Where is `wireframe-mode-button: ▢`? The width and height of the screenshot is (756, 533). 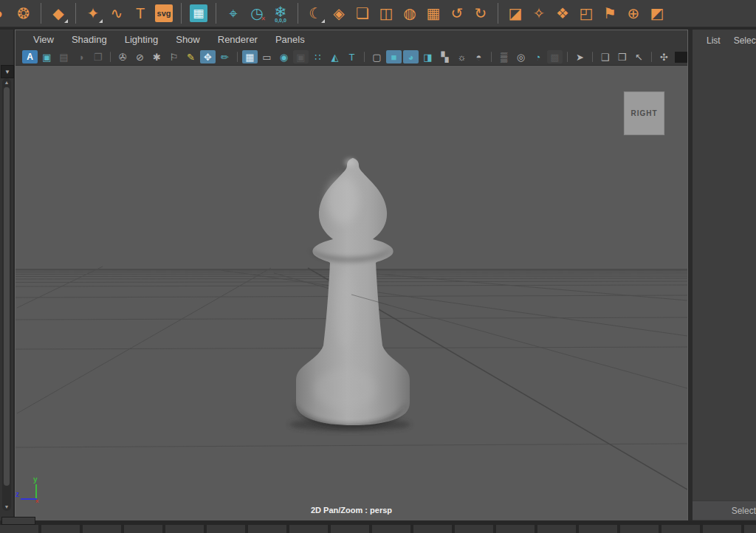 wireframe-mode-button: ▢ is located at coordinates (377, 57).